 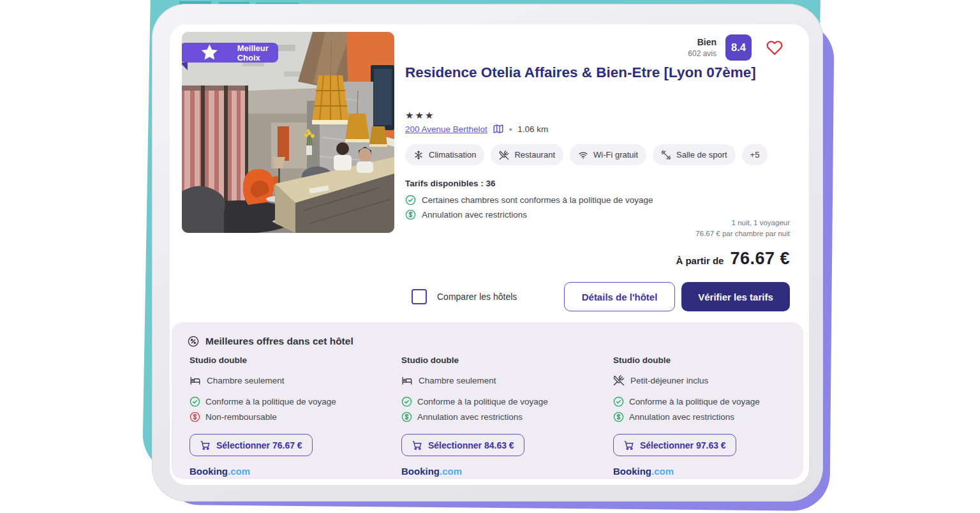 I want to click on tarifs-policies: Certaines chambres sont conformes à la p…, so click(x=529, y=207).